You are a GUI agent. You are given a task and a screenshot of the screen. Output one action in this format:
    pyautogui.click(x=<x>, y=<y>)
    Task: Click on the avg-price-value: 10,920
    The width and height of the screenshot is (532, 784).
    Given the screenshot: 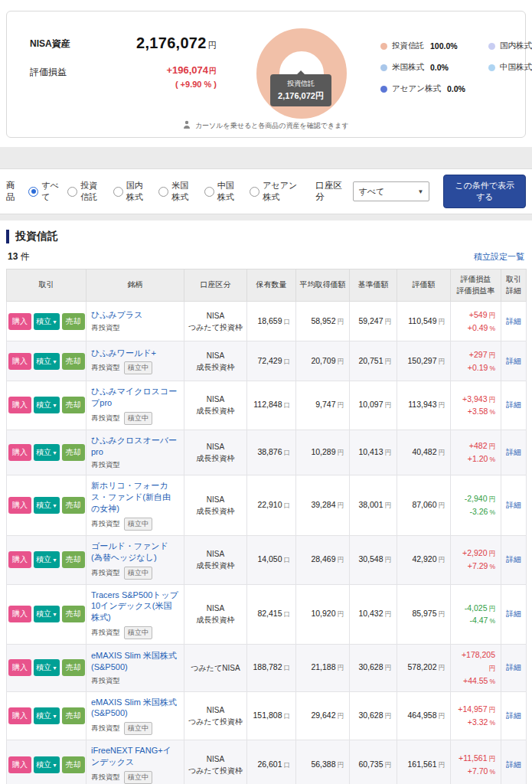 What is the action you would take?
    pyautogui.click(x=323, y=613)
    